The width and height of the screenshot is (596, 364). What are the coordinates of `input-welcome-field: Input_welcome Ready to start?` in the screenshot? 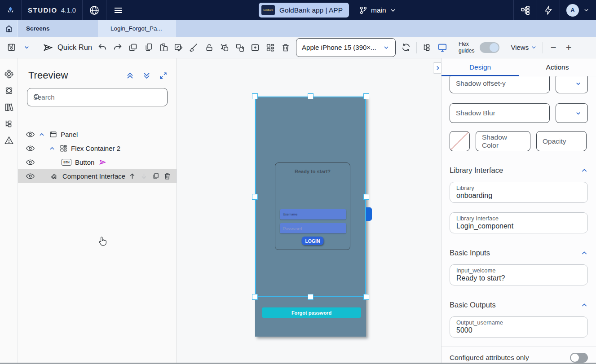 It's located at (519, 275).